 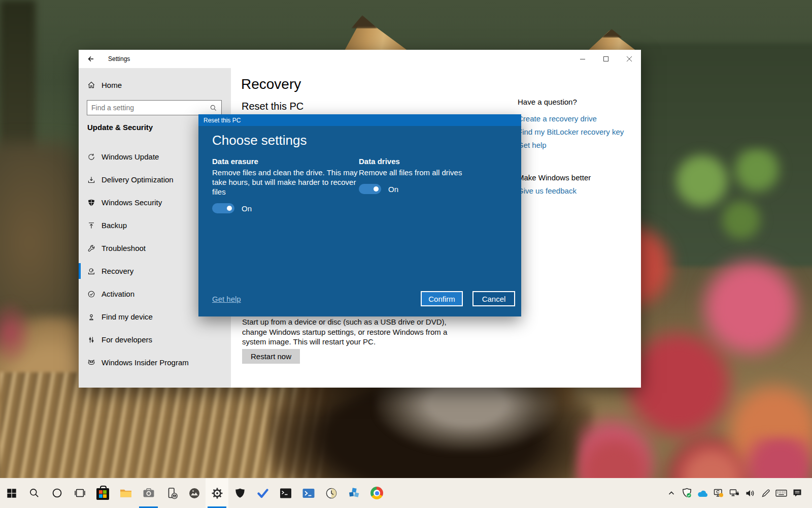 What do you see at coordinates (80, 493) in the screenshot?
I see `taskbar-task-view-button` at bounding box center [80, 493].